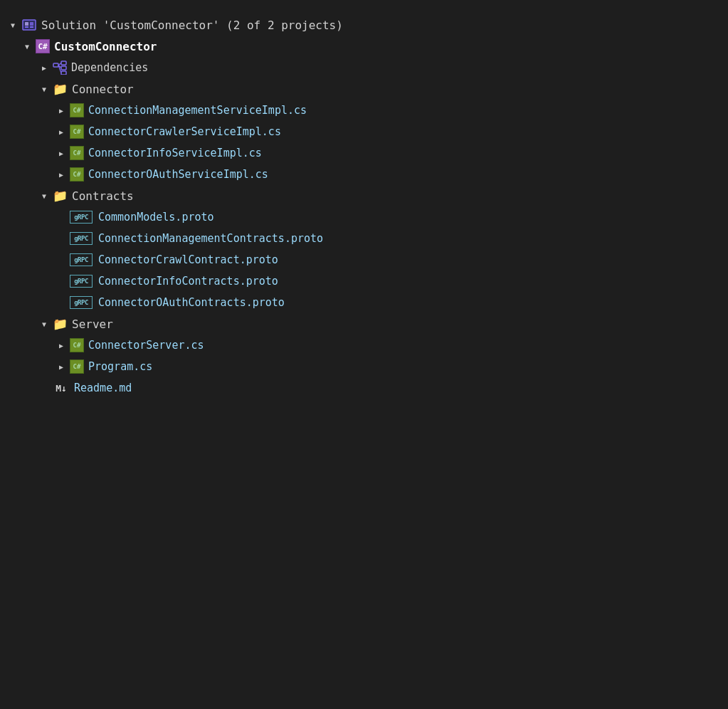 The height and width of the screenshot is (709, 728). Describe the element at coordinates (364, 174) in the screenshot. I see `cs-file-4: C# ConnectorOAuthServiceImpl.cs` at that location.